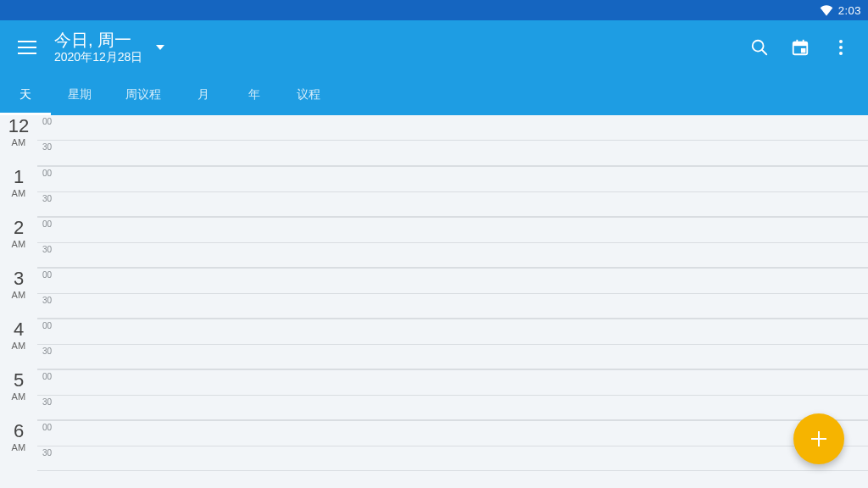 The height and width of the screenshot is (488, 868). What do you see at coordinates (25, 95) in the screenshot?
I see `tab-0: 天` at bounding box center [25, 95].